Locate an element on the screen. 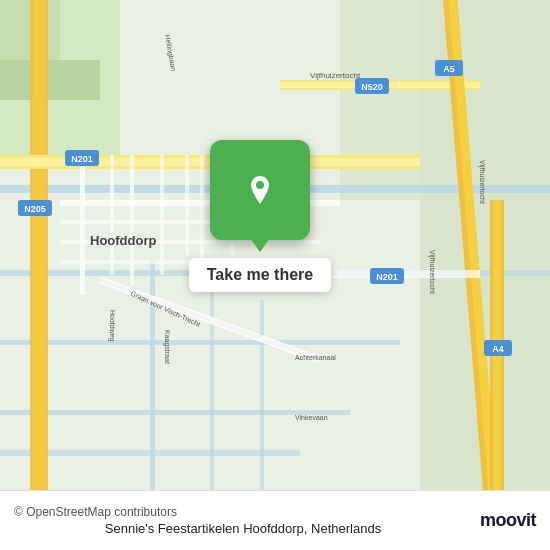  attribution-text: © OpenStreetMap contributors is located at coordinates (243, 512).